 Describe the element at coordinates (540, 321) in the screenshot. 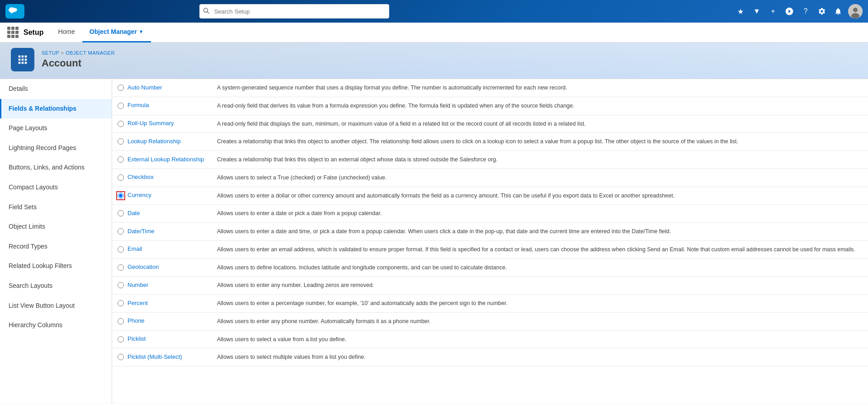

I see `field-type-description-phone: Allows users to enter any phone number. …` at that location.